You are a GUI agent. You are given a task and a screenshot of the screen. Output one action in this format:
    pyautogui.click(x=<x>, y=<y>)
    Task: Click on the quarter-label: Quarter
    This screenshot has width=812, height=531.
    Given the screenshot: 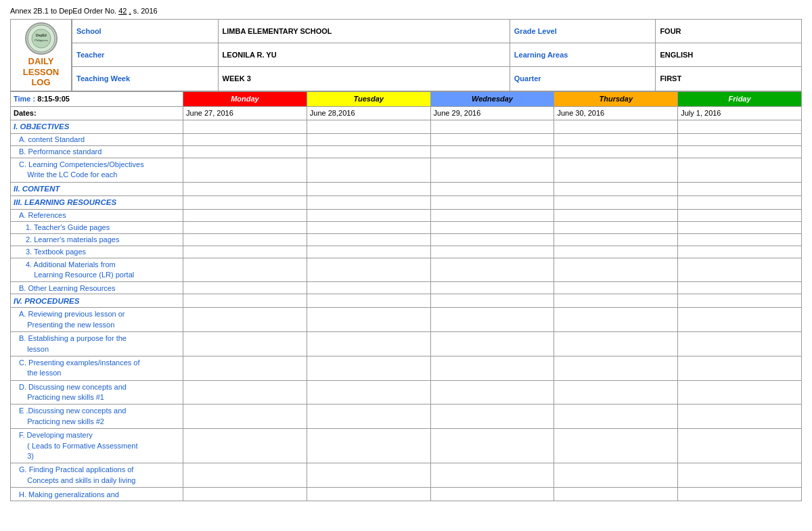 What is the action you would take?
    pyautogui.click(x=528, y=78)
    